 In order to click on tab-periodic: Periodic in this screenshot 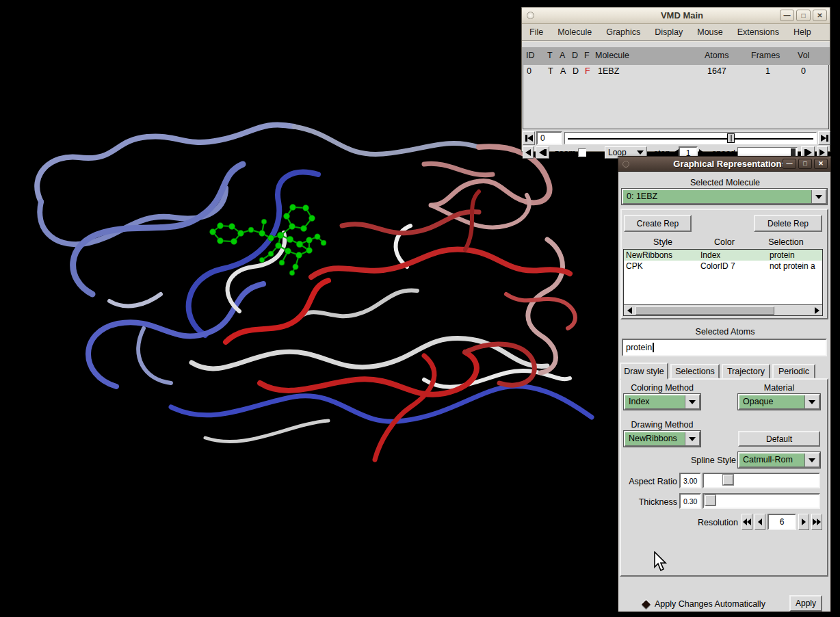, I will do `click(793, 371)`.